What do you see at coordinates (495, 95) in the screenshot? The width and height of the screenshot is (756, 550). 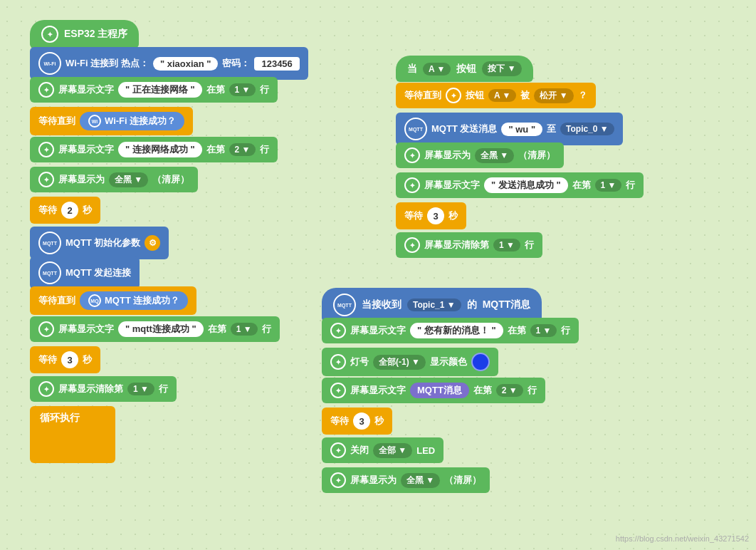 I see `block-wait-release: 等待直到 ✦ 按钮 A ▼ 被 松开 ▼ ？` at bounding box center [495, 95].